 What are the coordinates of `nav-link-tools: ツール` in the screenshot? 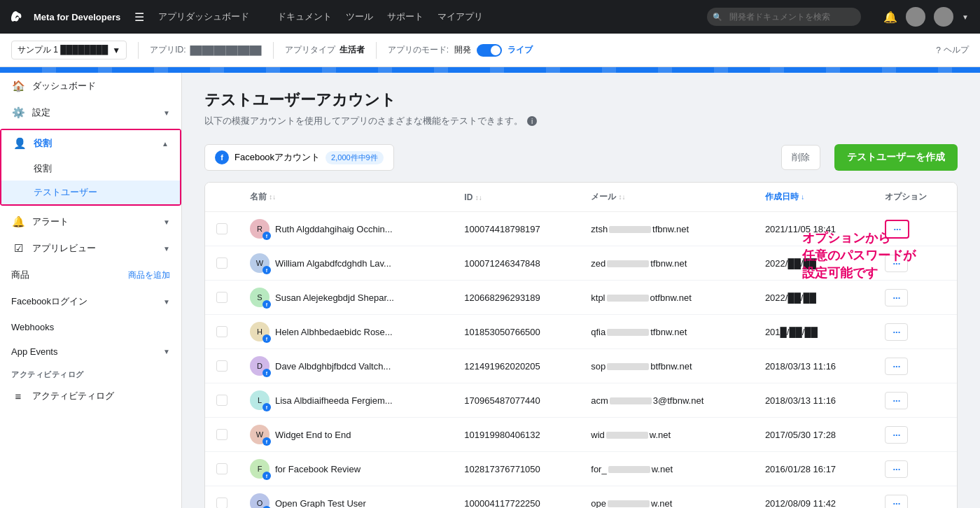 It's located at (360, 17).